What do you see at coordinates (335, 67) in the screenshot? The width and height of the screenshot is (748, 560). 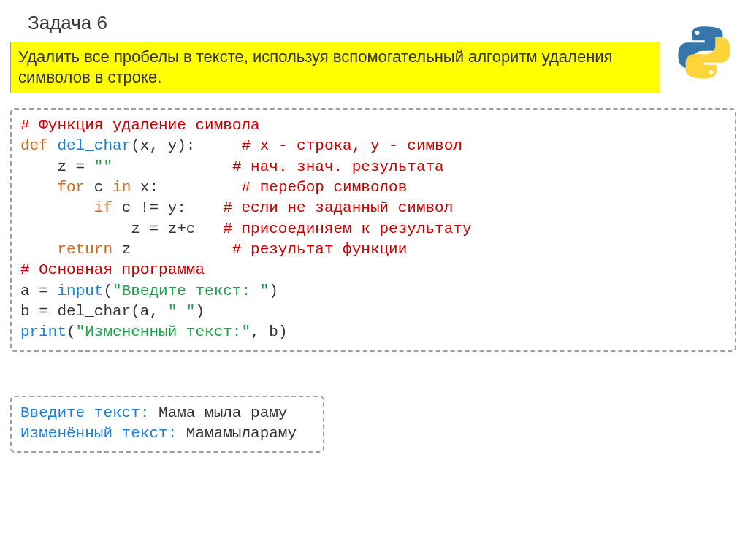 I see `task-description: Удалить все пробелы в тексте, используя …` at bounding box center [335, 67].